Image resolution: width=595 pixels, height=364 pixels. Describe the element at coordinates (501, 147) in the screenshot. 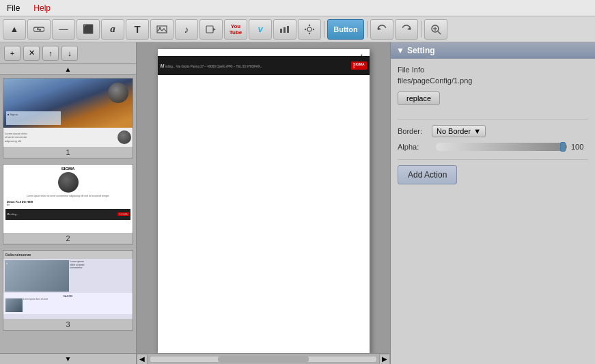

I see `alpha-slider` at that location.